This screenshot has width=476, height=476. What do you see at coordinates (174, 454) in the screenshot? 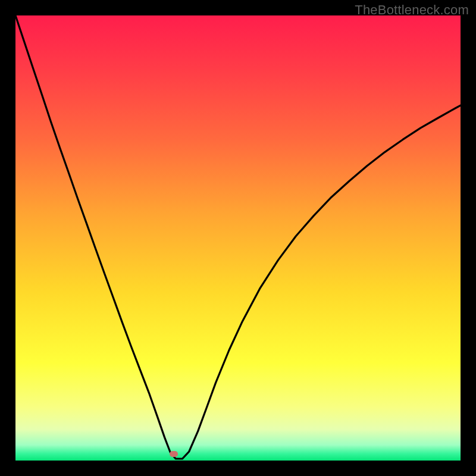
I see `optimum-marker` at bounding box center [174, 454].